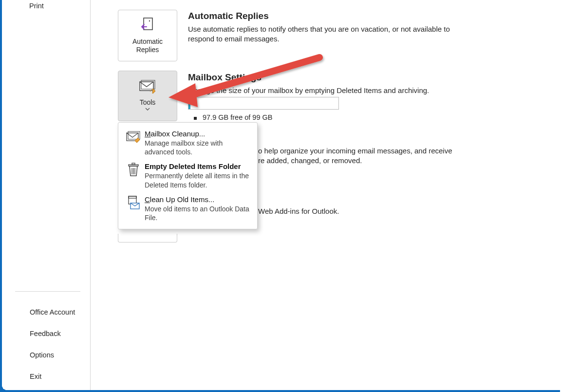 This screenshot has height=392, width=561. Describe the element at coordinates (133, 203) in the screenshot. I see `archive-icon` at that location.